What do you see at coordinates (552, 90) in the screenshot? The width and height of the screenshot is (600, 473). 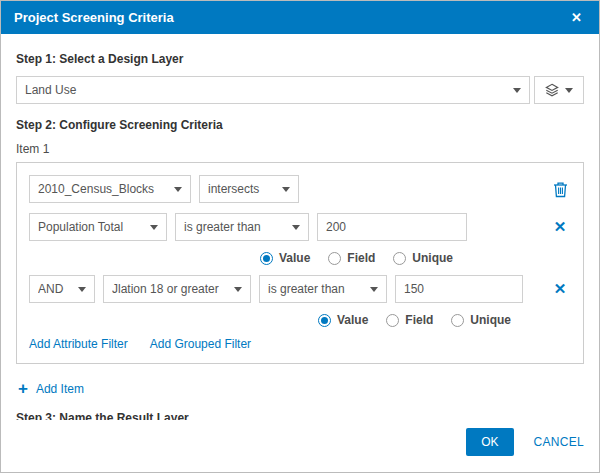 I see `layers-icon` at bounding box center [552, 90].